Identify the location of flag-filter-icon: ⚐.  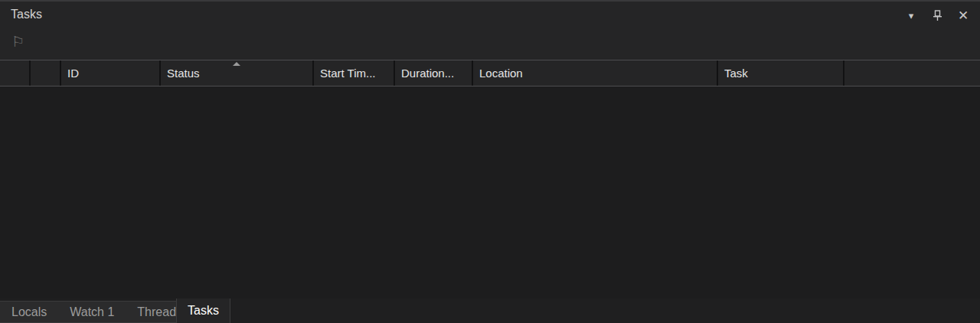
(18, 41).